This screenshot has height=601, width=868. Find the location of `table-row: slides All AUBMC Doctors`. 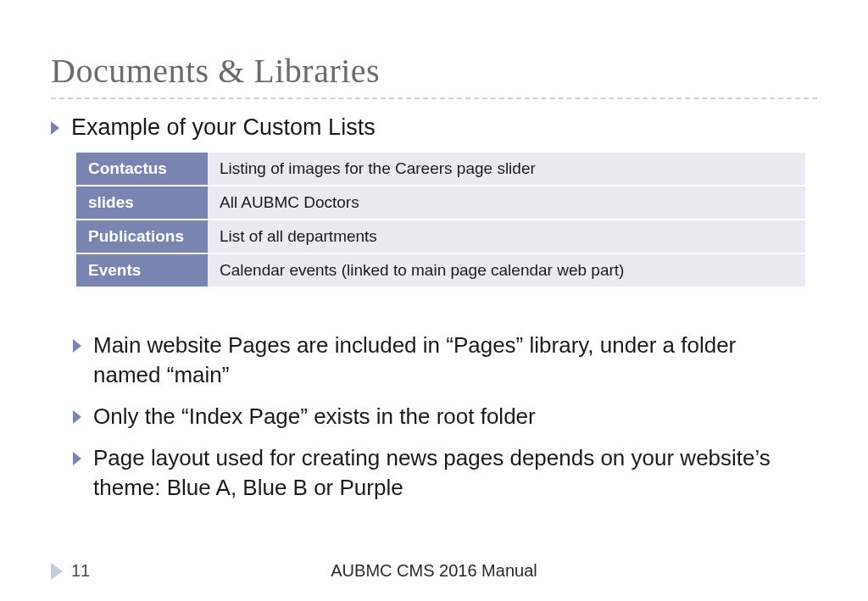

table-row: slides All AUBMC Doctors is located at coordinates (441, 203).